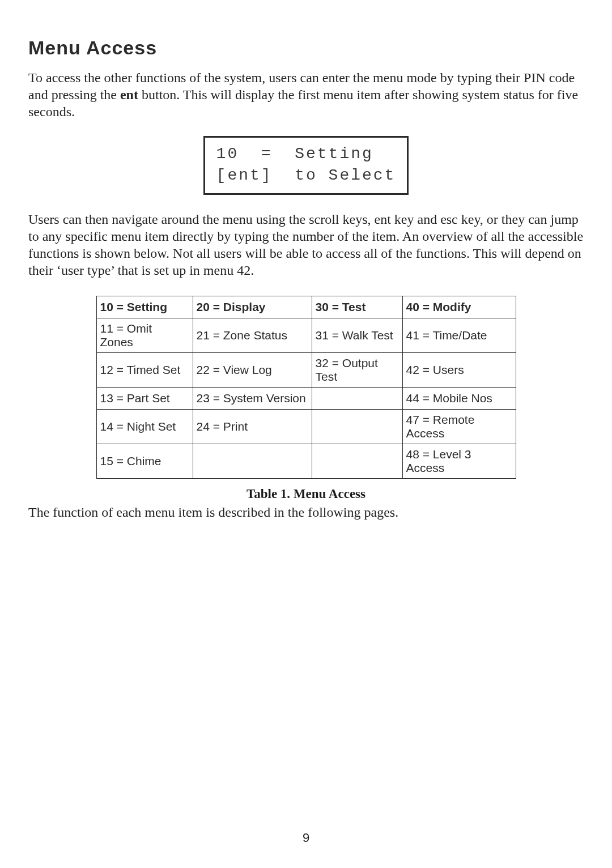 This screenshot has width=612, height=868. What do you see at coordinates (459, 307) in the screenshot?
I see `table-header-cell: 40 = Modify` at bounding box center [459, 307].